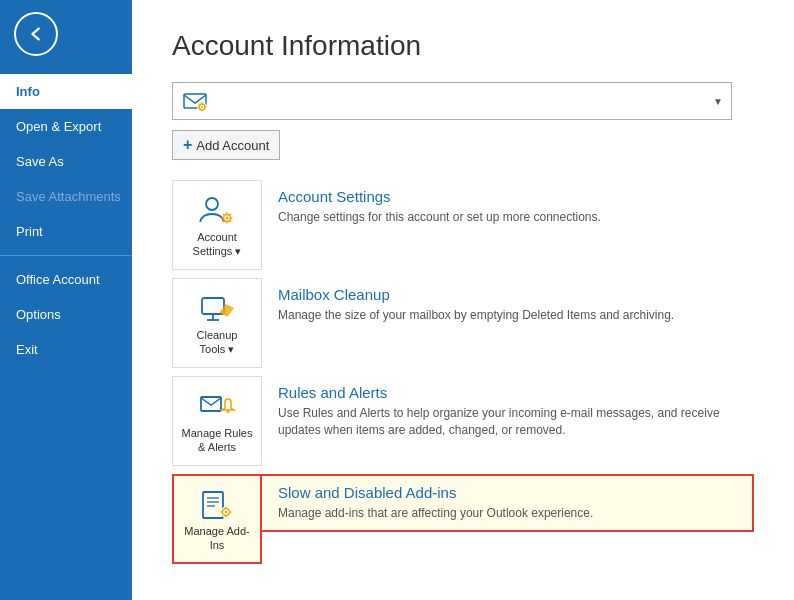 The width and height of the screenshot is (794, 600). Describe the element at coordinates (217, 323) in the screenshot. I see `cleanup-tools-button: CleanupTools ▾` at that location.